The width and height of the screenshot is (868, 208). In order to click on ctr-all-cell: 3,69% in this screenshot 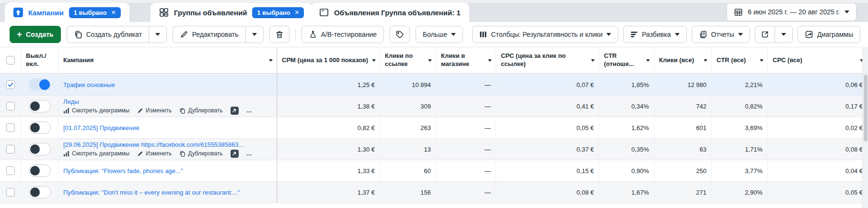, I will do `click(740, 128)`.